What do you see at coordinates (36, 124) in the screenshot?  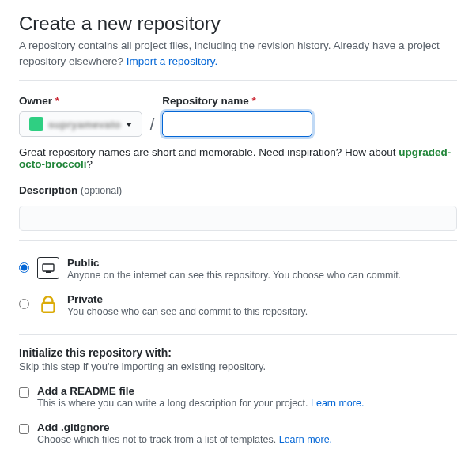 I see `avatar-icon` at bounding box center [36, 124].